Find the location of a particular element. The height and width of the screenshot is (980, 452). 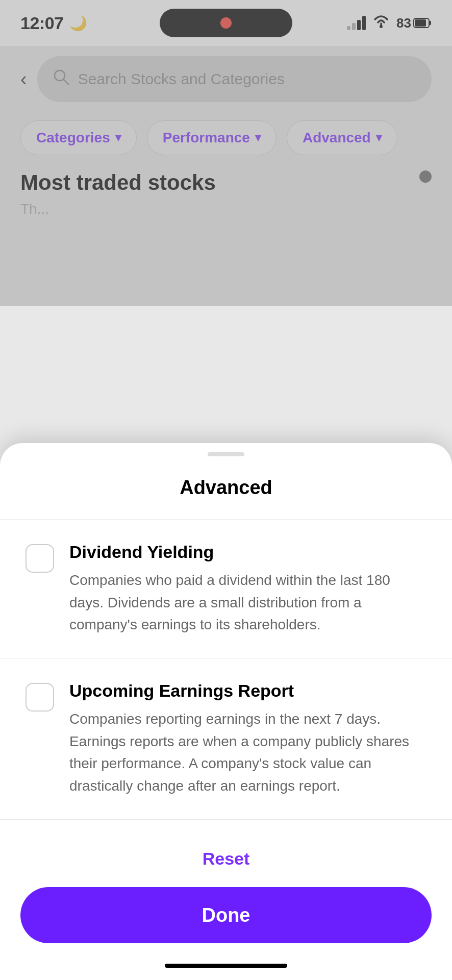

recording-indicator is located at coordinates (226, 23).